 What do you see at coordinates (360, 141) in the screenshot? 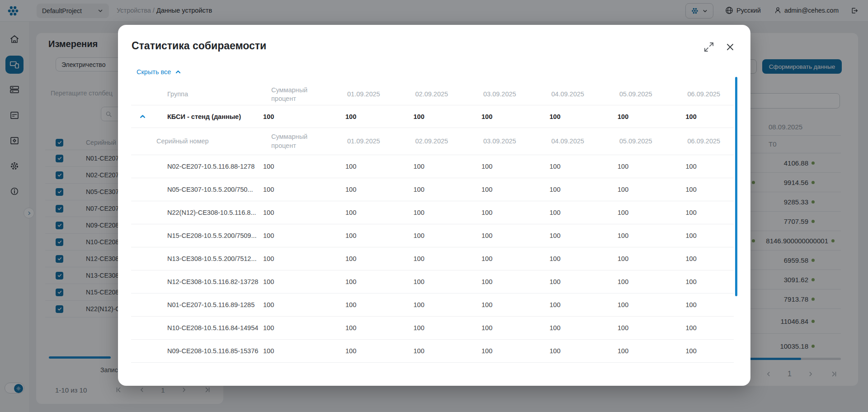
I see `date-column-header: 01.09.2025` at bounding box center [360, 141].